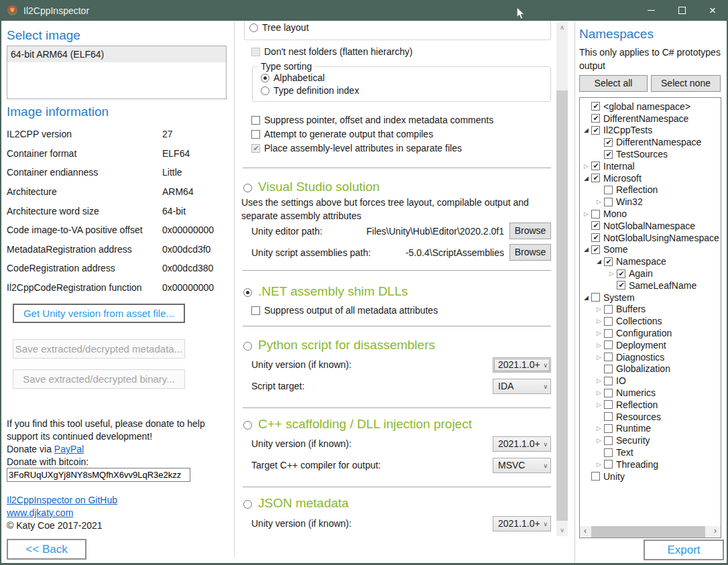 This screenshot has width=728, height=565. Describe the element at coordinates (265, 91) in the screenshot. I see `sort-typedef-radio` at that location.